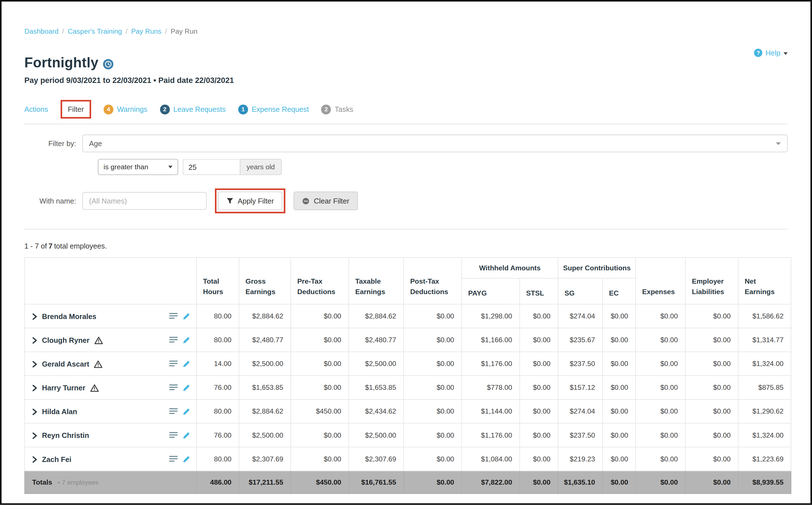  I want to click on cell-value: 76.00, so click(218, 435).